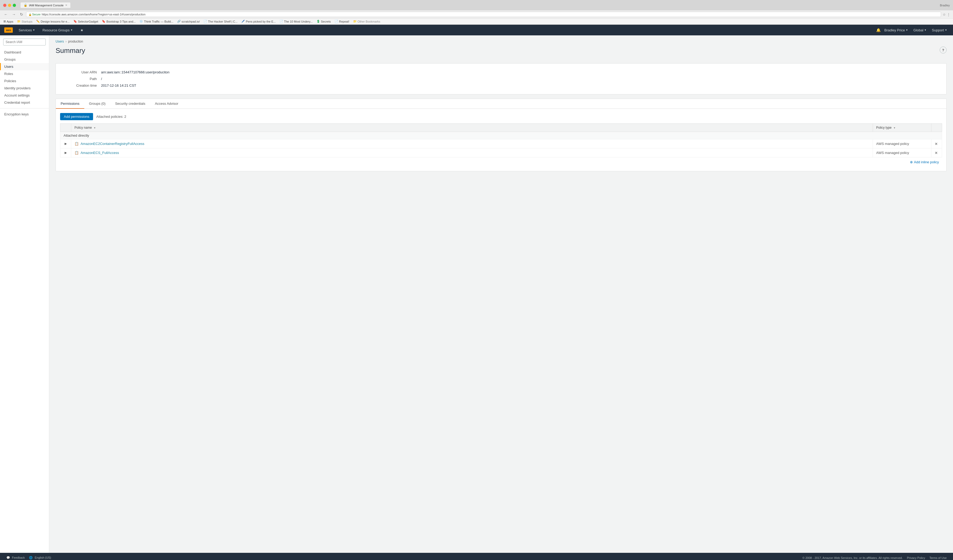  I want to click on star-icon: ☆, so click(944, 14).